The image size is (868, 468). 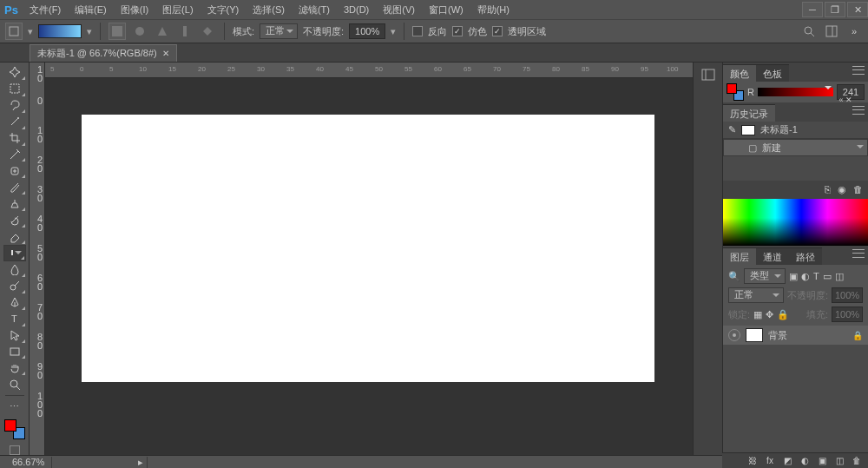 What do you see at coordinates (185, 31) in the screenshot?
I see `gradient-reflected-icon` at bounding box center [185, 31].